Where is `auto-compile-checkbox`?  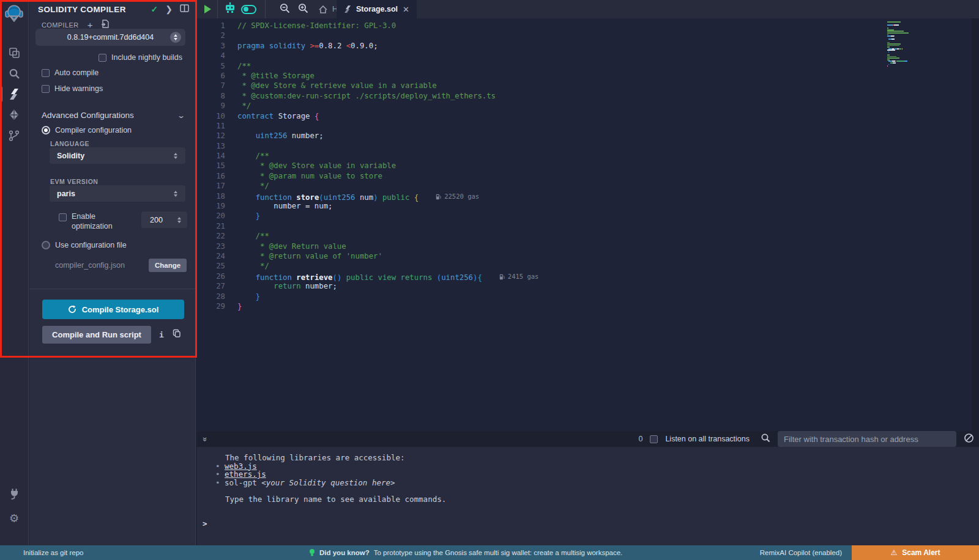 auto-compile-checkbox is located at coordinates (45, 73).